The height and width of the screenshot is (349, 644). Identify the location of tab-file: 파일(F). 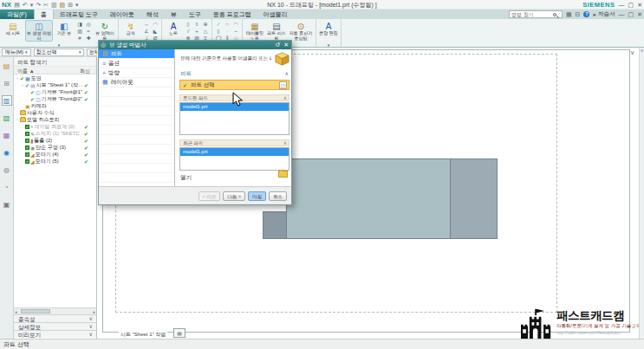
(17, 14).